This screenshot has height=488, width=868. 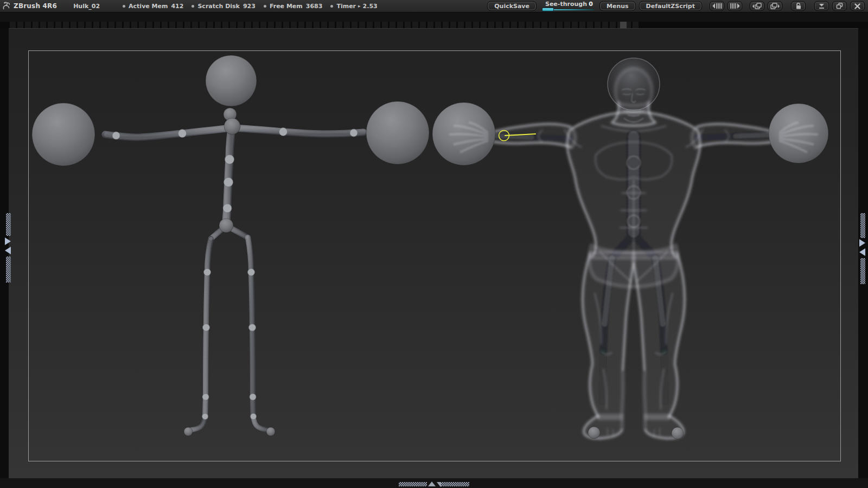 I want to click on zsphere-head, so click(x=231, y=81).